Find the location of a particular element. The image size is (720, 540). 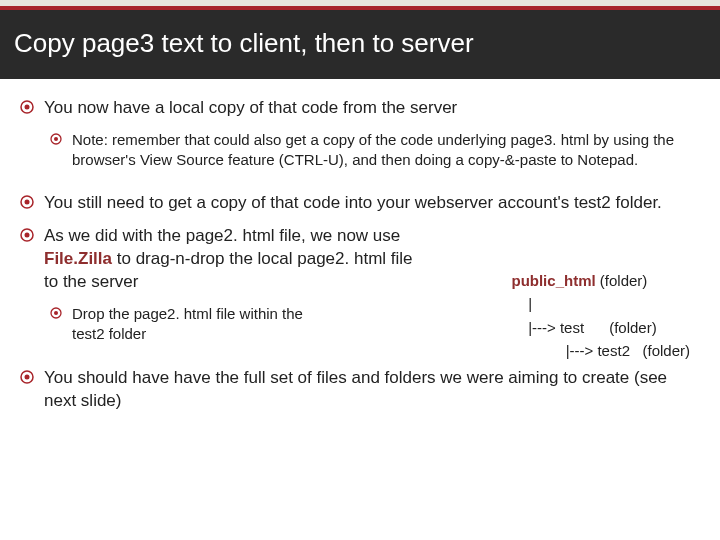

file-zilla-name: File.Zilla is located at coordinates (78, 258).